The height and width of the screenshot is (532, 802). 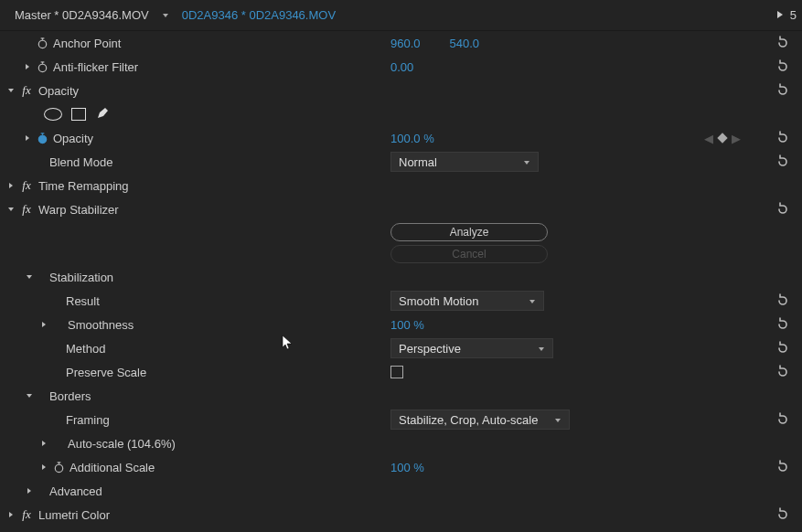 I want to click on framing-label: Framing, so click(x=88, y=420).